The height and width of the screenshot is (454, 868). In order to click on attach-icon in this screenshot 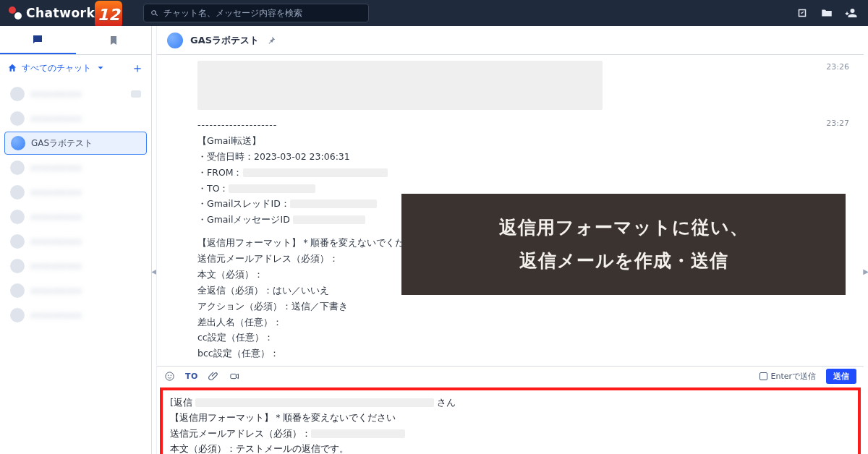, I will do `click(214, 376)`.